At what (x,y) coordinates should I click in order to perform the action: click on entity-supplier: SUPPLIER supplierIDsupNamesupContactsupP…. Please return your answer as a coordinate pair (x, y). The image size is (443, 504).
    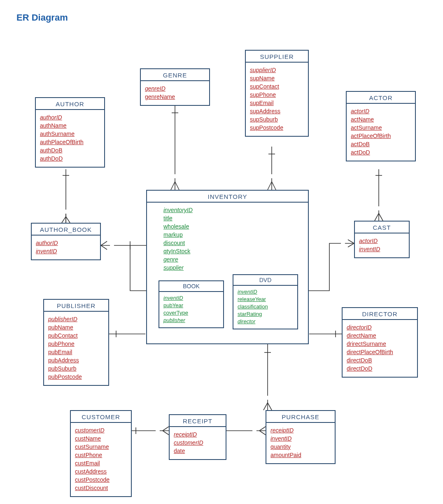
    Looking at the image, I should click on (277, 93).